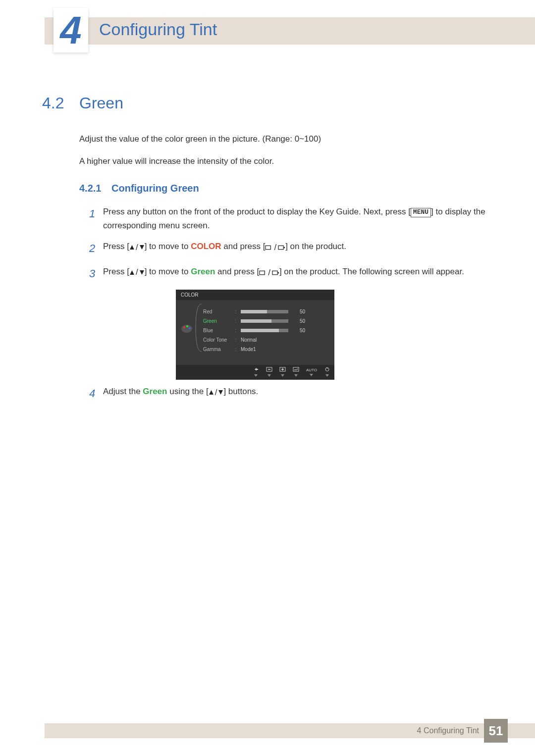 This screenshot has height=756, width=535. What do you see at coordinates (327, 372) in the screenshot?
I see `osd-footer-power-icon` at bounding box center [327, 372].